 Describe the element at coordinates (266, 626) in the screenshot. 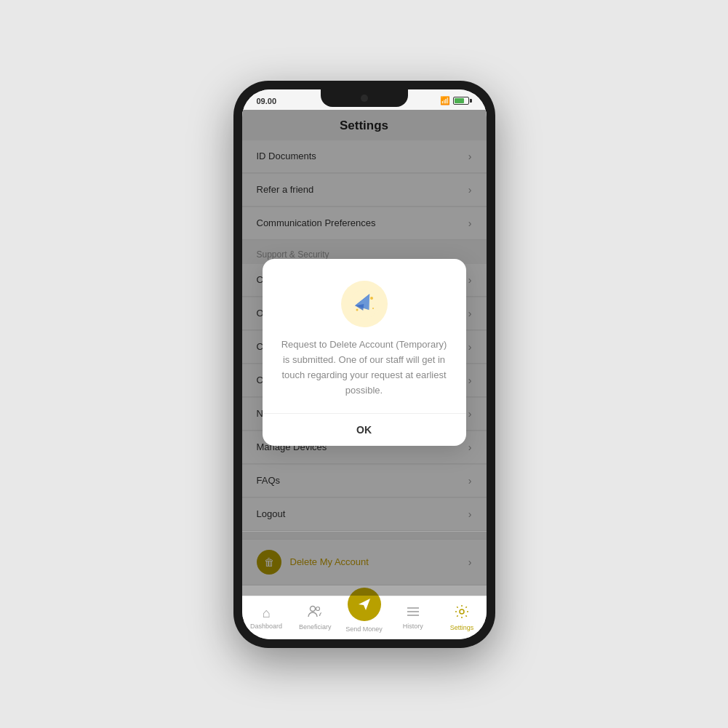

I see `nav-label-dashboard: Dashboard` at that location.